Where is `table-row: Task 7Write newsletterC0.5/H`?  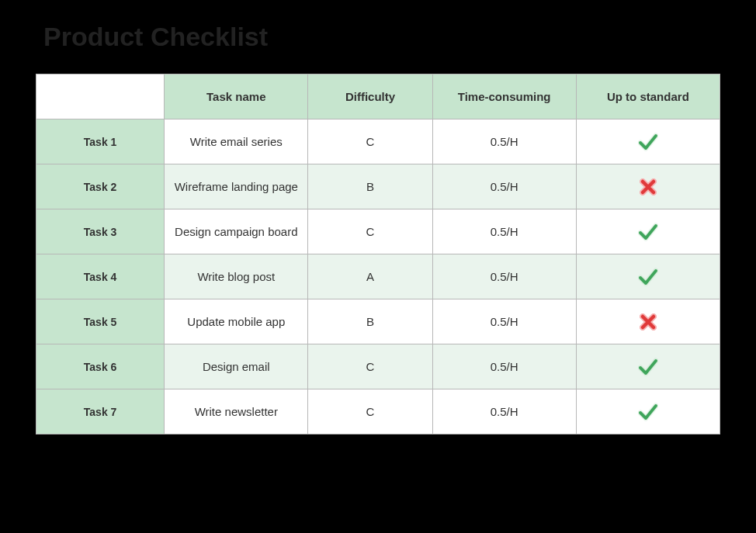 table-row: Task 7Write newsletterC0.5/H is located at coordinates (379, 412).